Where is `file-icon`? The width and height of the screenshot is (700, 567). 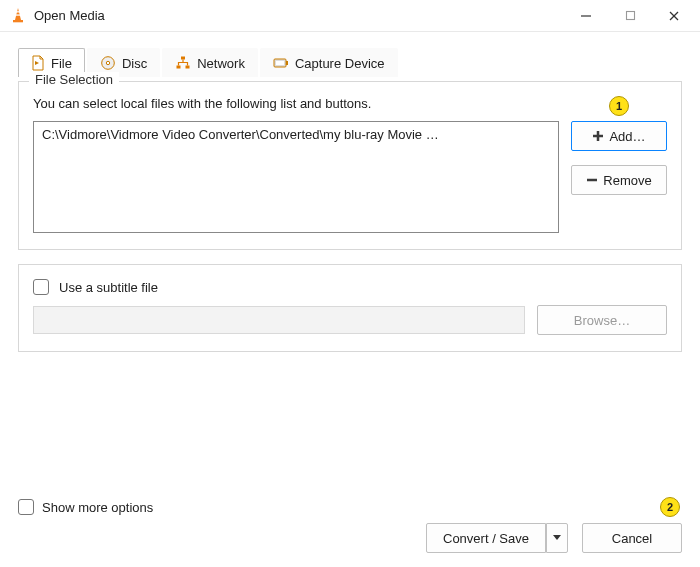
file-icon is located at coordinates (38, 63).